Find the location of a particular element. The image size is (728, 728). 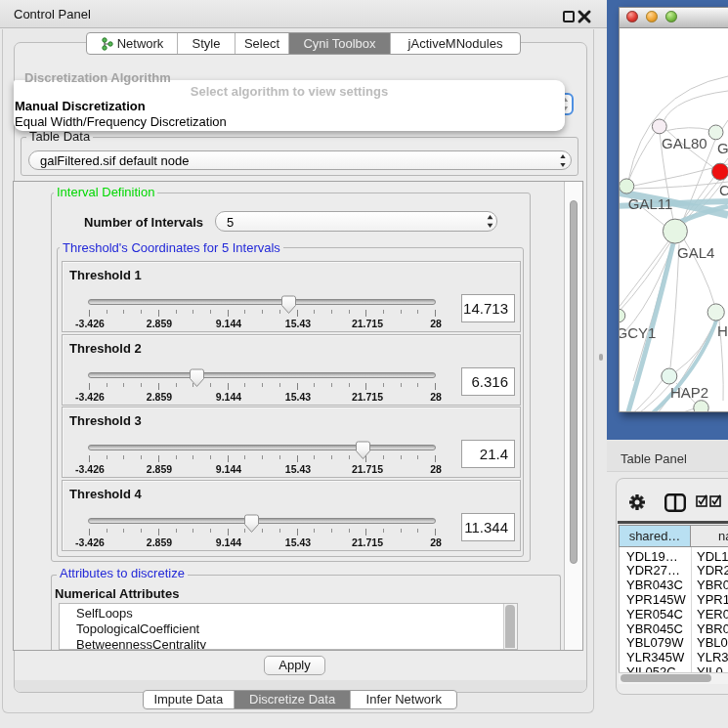

svg-text: H is located at coordinates (723, 330).